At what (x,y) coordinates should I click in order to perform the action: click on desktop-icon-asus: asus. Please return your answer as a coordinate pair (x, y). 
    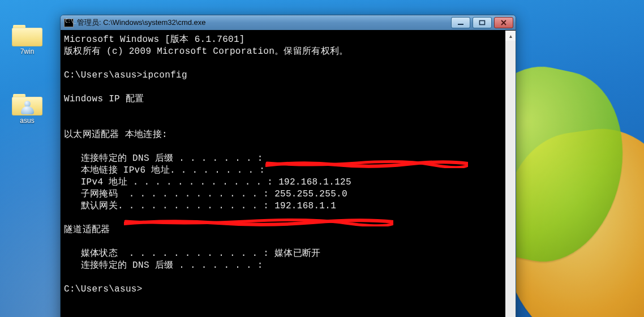
    Looking at the image, I should click on (27, 108).